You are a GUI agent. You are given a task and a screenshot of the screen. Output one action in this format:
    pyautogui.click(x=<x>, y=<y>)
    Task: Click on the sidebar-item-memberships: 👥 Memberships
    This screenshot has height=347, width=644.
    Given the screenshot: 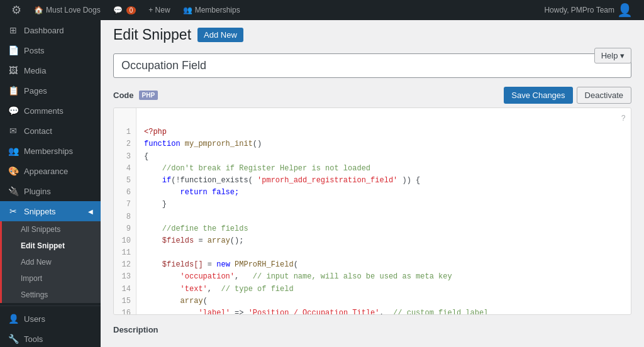 What is the action you would take?
    pyautogui.click(x=50, y=151)
    